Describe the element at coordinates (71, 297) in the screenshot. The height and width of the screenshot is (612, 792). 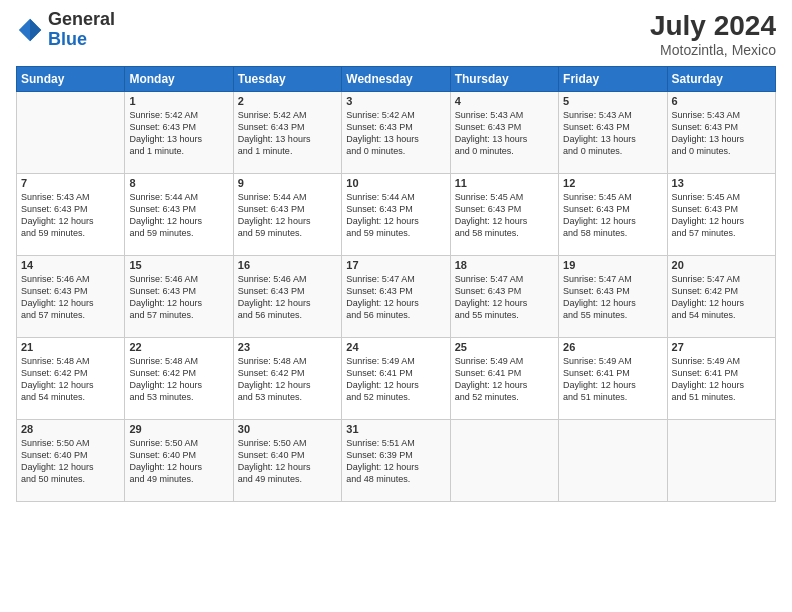
I see `calendar-cell: 14Sunrise: 5:46 AMSunset: 6:43 PMDayligh…` at that location.